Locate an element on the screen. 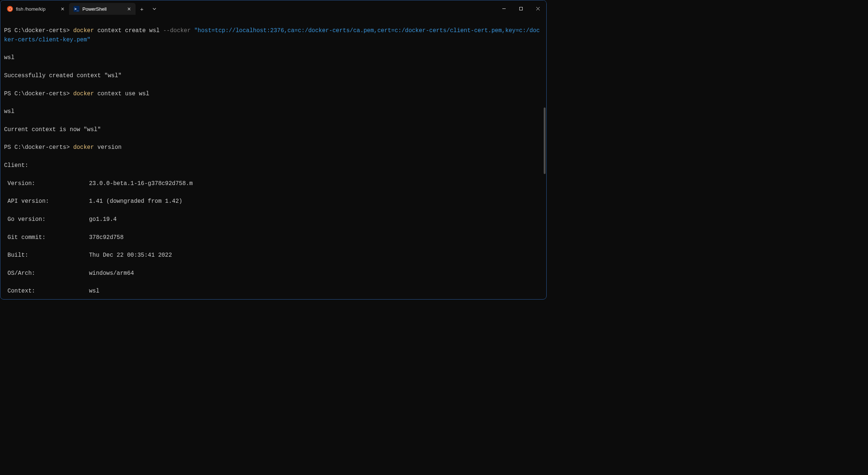  window-controls is located at coordinates (521, 8).